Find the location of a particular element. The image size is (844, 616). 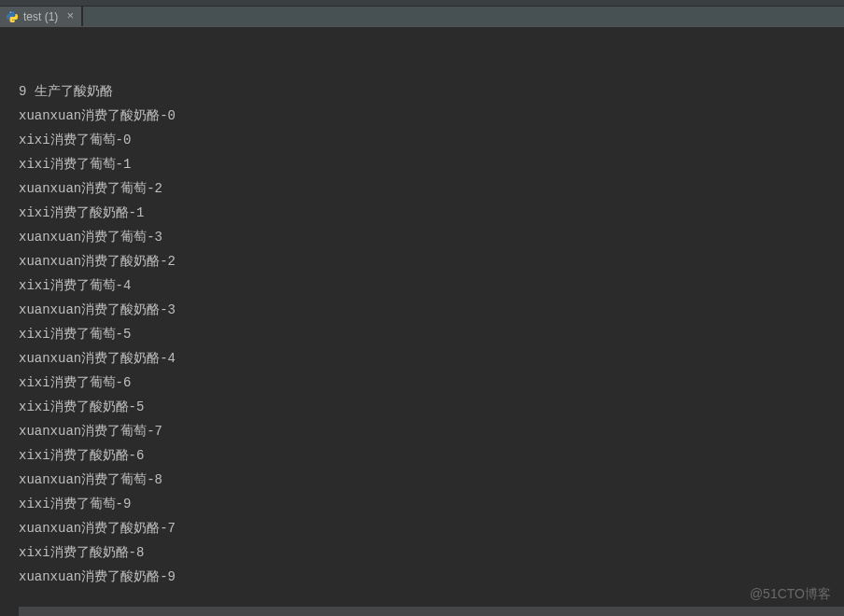

console-line: xixi消费了葡萄-9 is located at coordinates (431, 504).